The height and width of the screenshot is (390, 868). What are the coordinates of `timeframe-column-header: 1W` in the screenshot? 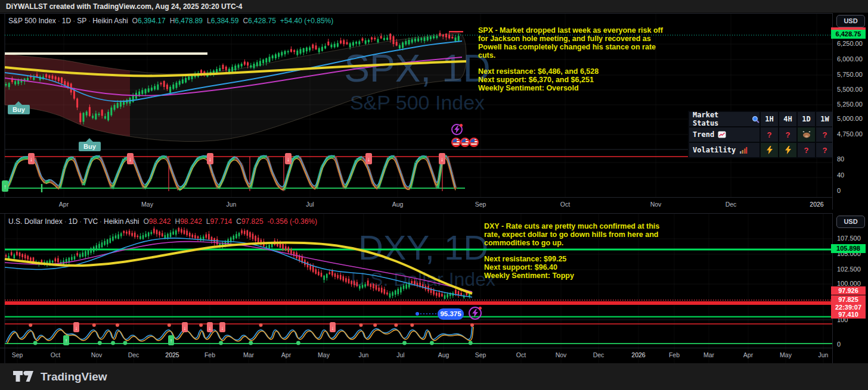 It's located at (825, 119).